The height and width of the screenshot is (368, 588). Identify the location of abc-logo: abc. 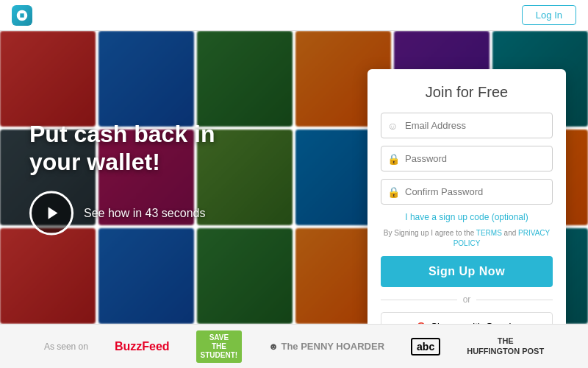
(426, 347).